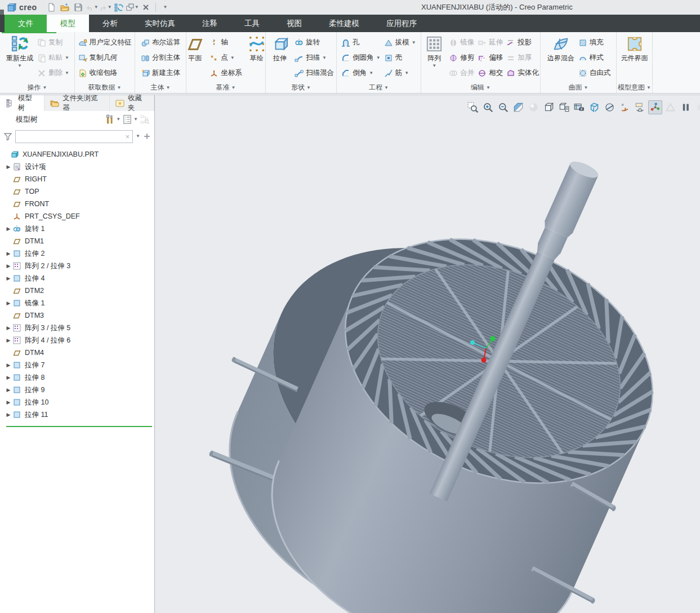 Image resolution: width=700 pixels, height=613 pixels. Describe the element at coordinates (77, 254) in the screenshot. I see `tree-item: ▶拉伸 2` at that location.